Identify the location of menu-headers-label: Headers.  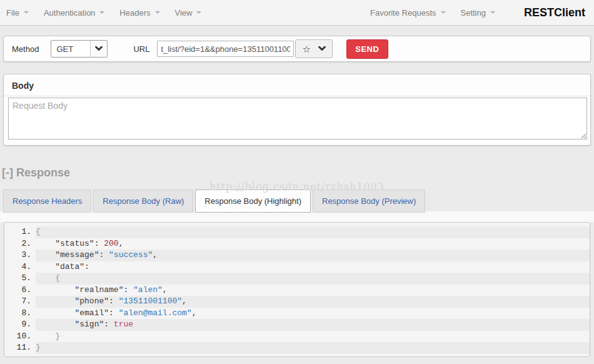
(135, 13).